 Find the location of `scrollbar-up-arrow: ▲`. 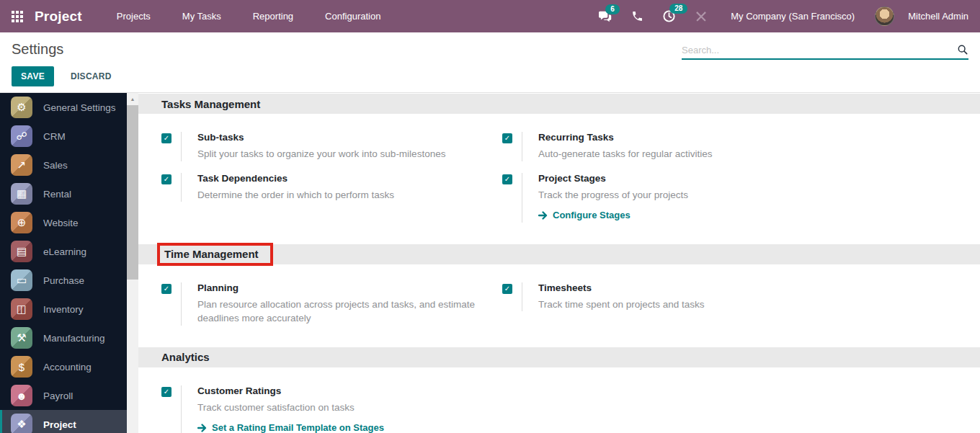

scrollbar-up-arrow: ▲ is located at coordinates (133, 99).